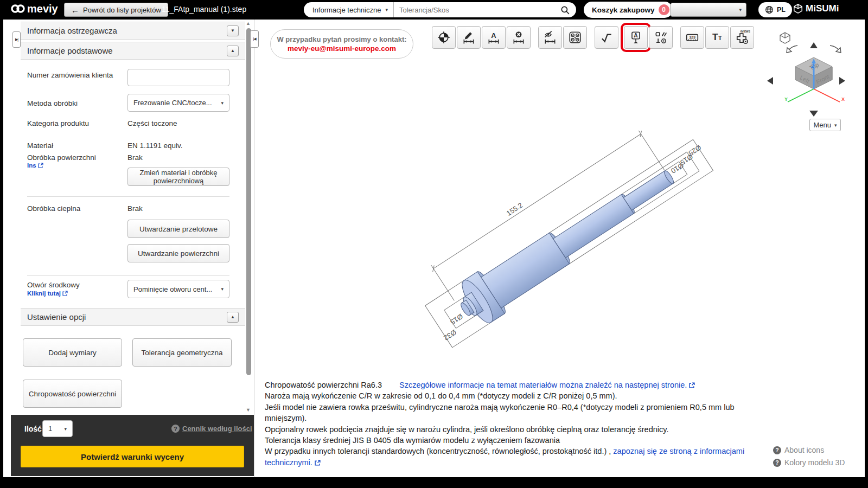  What do you see at coordinates (692, 37) in the screenshot?
I see `measure-ruler-icon: 123` at bounding box center [692, 37].